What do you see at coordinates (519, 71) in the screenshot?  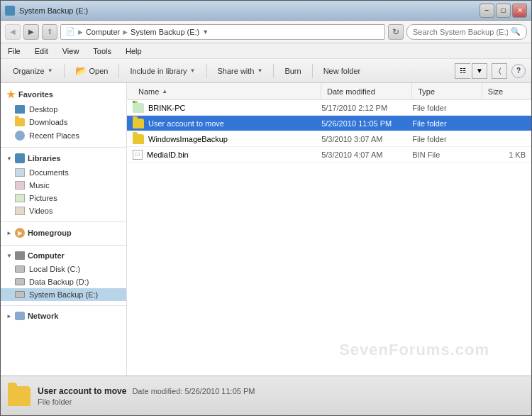 I see `help-button: ?` at bounding box center [519, 71].